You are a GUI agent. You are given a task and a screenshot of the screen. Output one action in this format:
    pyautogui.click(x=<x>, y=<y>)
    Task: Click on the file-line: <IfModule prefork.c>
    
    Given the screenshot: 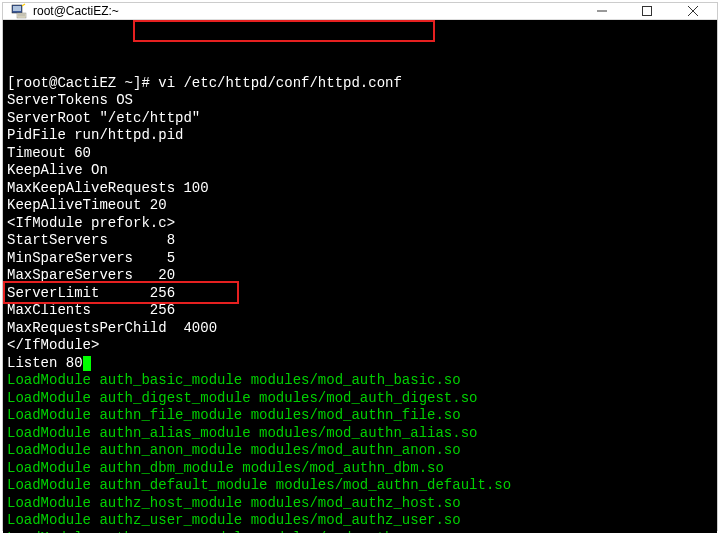 What is the action you would take?
    pyautogui.click(x=91, y=223)
    